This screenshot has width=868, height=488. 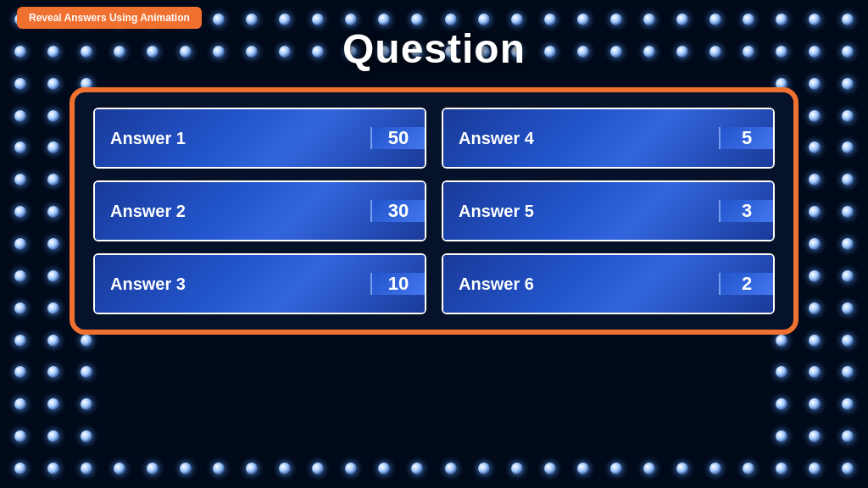 I want to click on answer-label-5: Answer 5, so click(x=588, y=212).